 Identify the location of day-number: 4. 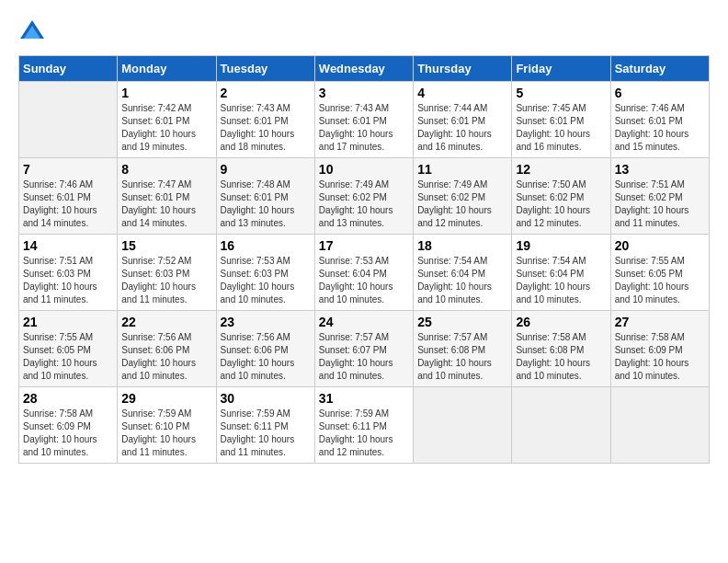
(462, 93).